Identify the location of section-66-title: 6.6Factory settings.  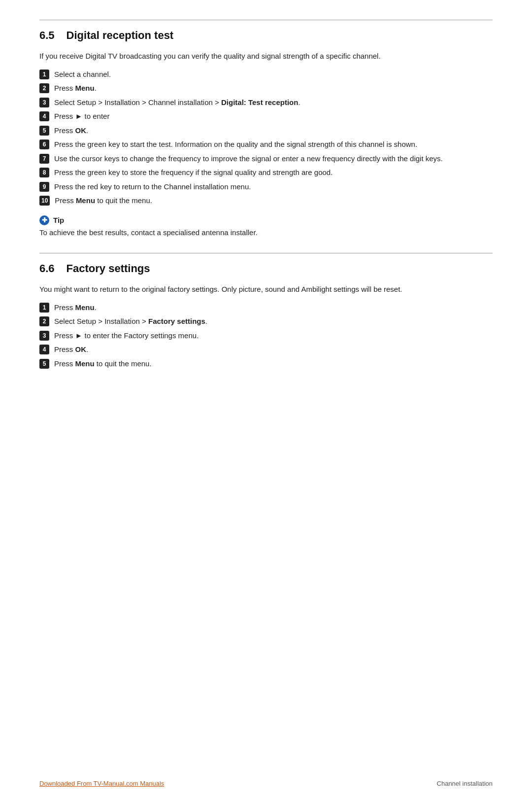
(266, 269).